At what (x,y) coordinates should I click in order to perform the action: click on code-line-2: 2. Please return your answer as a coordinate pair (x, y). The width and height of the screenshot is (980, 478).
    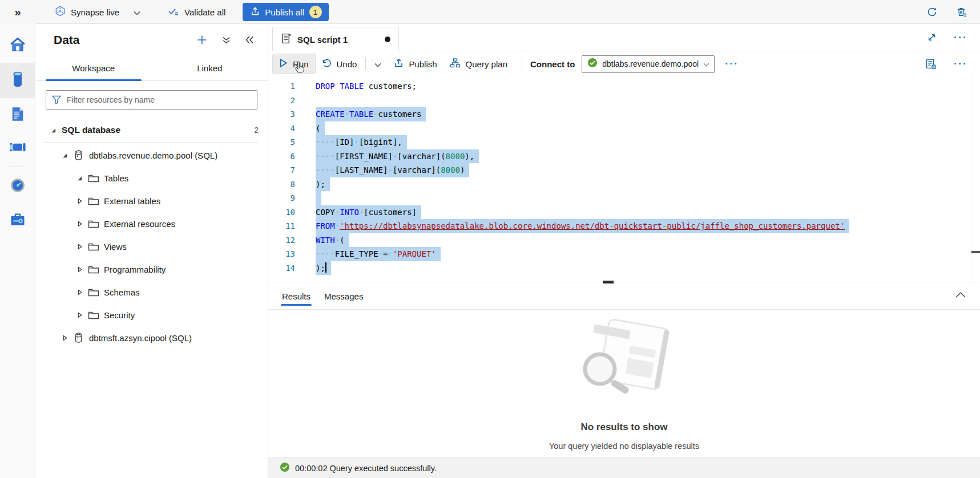
    Looking at the image, I should click on (624, 100).